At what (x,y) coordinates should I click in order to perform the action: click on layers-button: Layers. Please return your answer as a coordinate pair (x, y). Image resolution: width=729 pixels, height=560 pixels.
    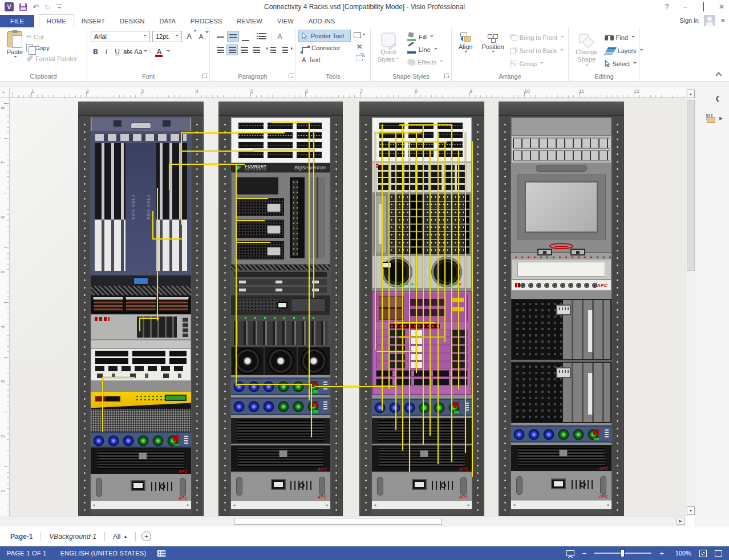
    Looking at the image, I should click on (624, 50).